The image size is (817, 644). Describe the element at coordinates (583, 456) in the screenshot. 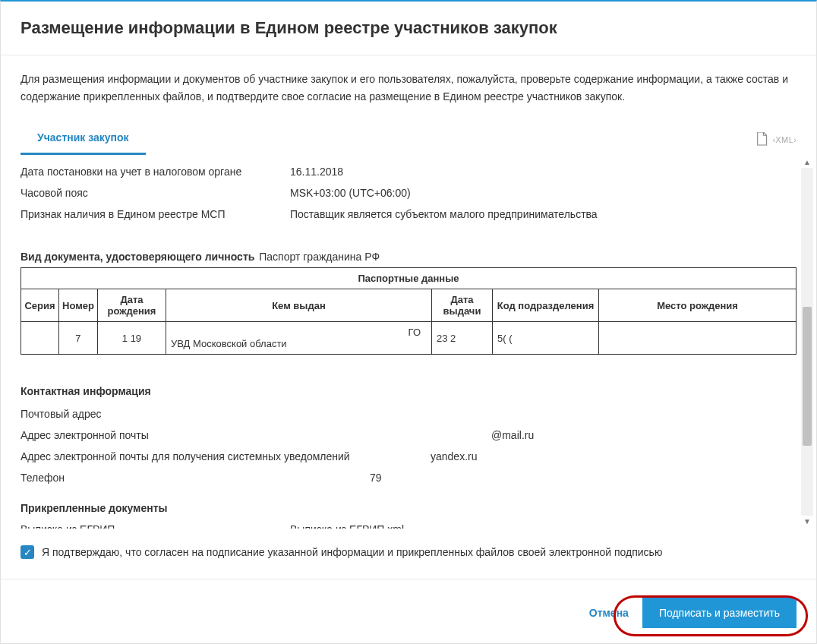

I see `value-sys-email: yandex.ru` at that location.